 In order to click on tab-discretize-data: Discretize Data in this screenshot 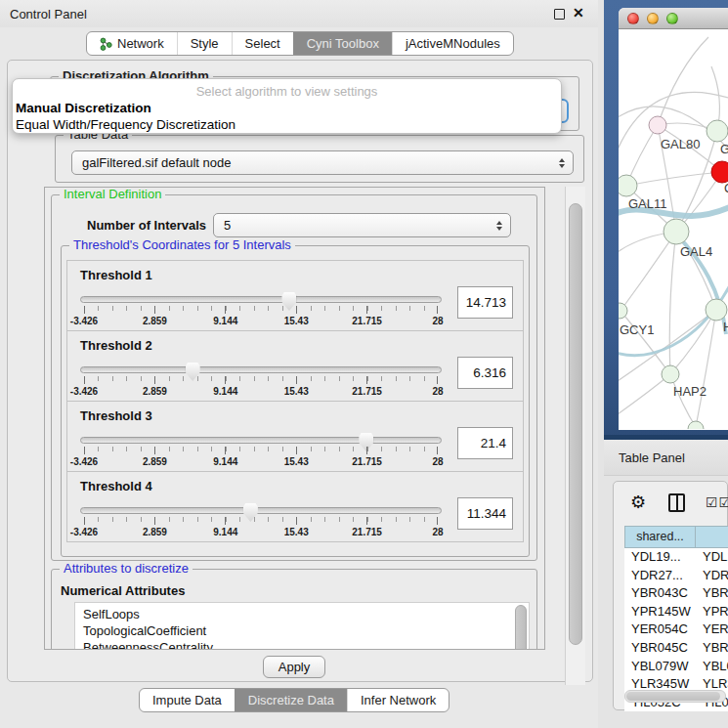, I will do `click(291, 700)`.